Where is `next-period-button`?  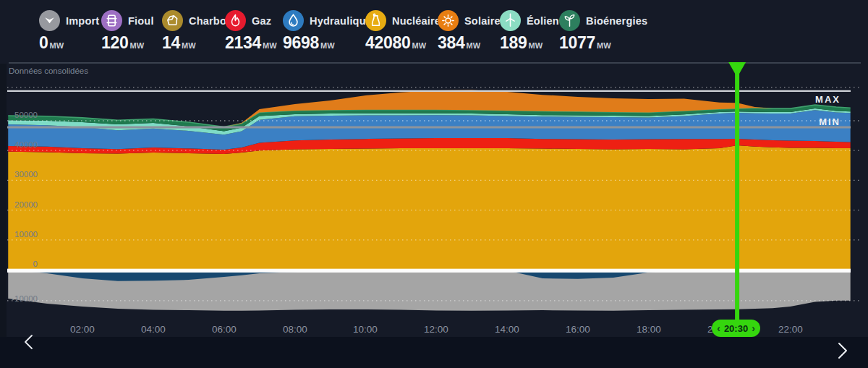 next-period-button is located at coordinates (843, 351).